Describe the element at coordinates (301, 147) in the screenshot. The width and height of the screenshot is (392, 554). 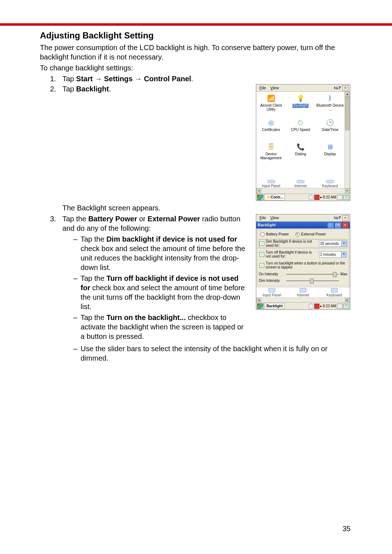
I see `phone-icon: 📞` at that location.